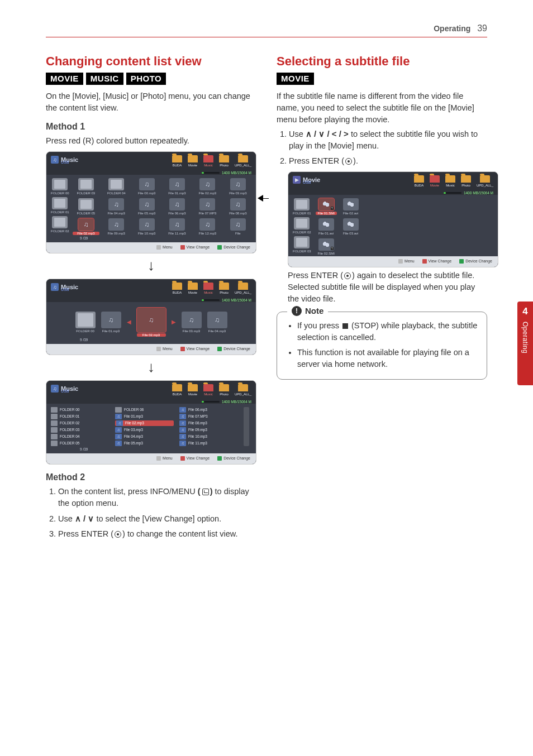  I want to click on note-bang-icon: !, so click(297, 311).